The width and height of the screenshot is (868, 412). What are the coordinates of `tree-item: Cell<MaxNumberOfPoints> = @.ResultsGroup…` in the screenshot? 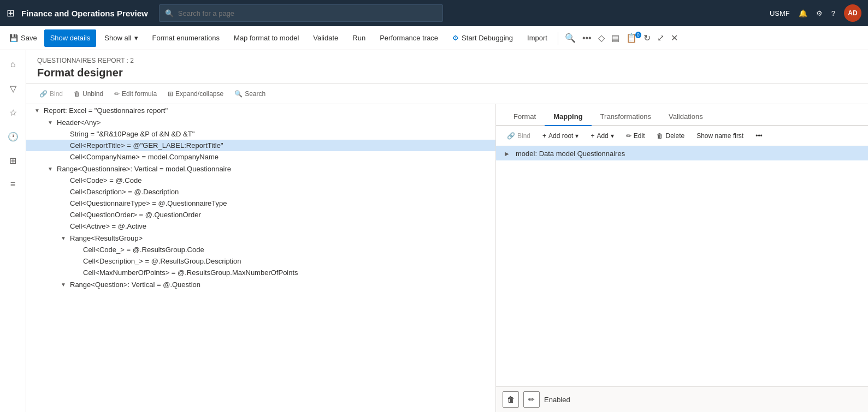 It's located at (261, 273).